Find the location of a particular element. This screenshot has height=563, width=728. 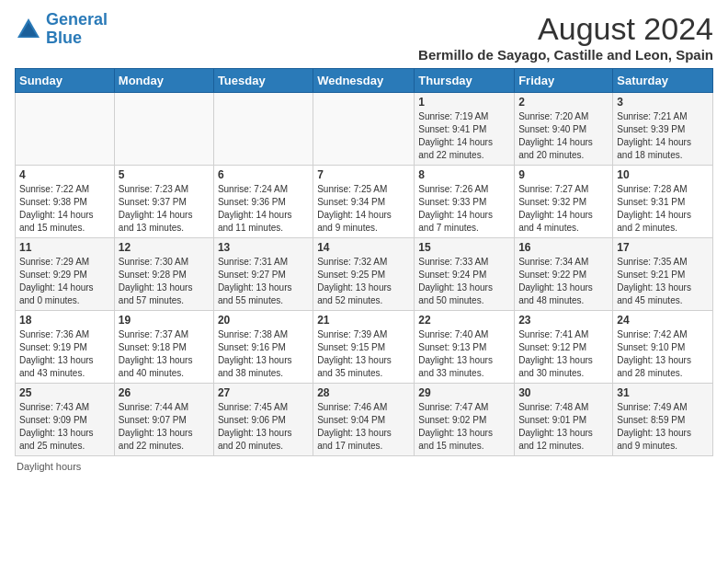

day-info: Sunrise: 7:26 AM Sunset: 9:33 PM Dayligh… is located at coordinates (464, 209).